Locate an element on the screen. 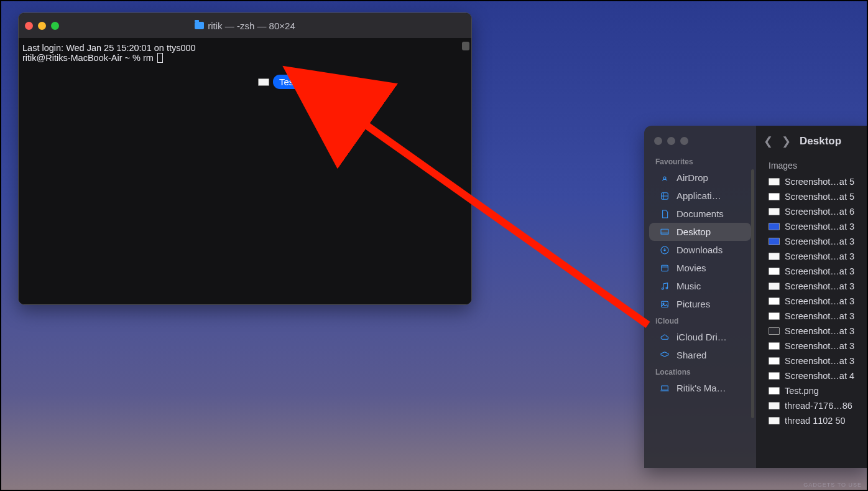 This screenshot has width=868, height=491. desktop-icon is located at coordinates (665, 232).